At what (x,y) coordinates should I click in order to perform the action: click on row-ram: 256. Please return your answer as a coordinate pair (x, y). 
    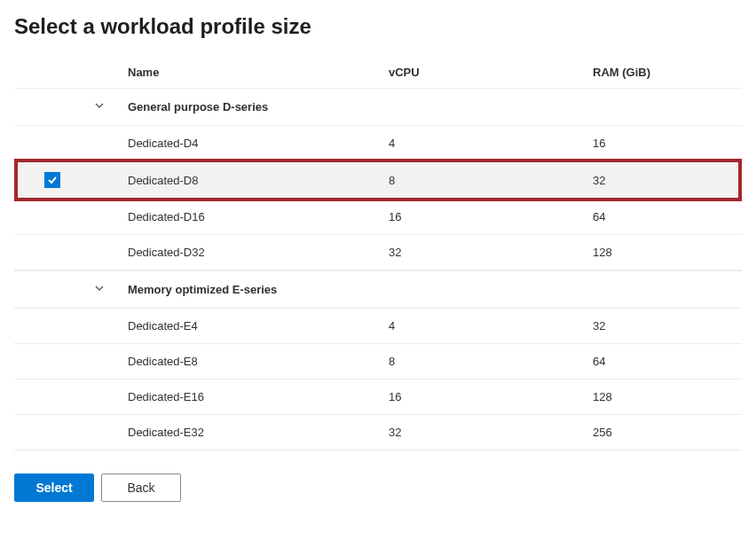
    Looking at the image, I should click on (667, 433).